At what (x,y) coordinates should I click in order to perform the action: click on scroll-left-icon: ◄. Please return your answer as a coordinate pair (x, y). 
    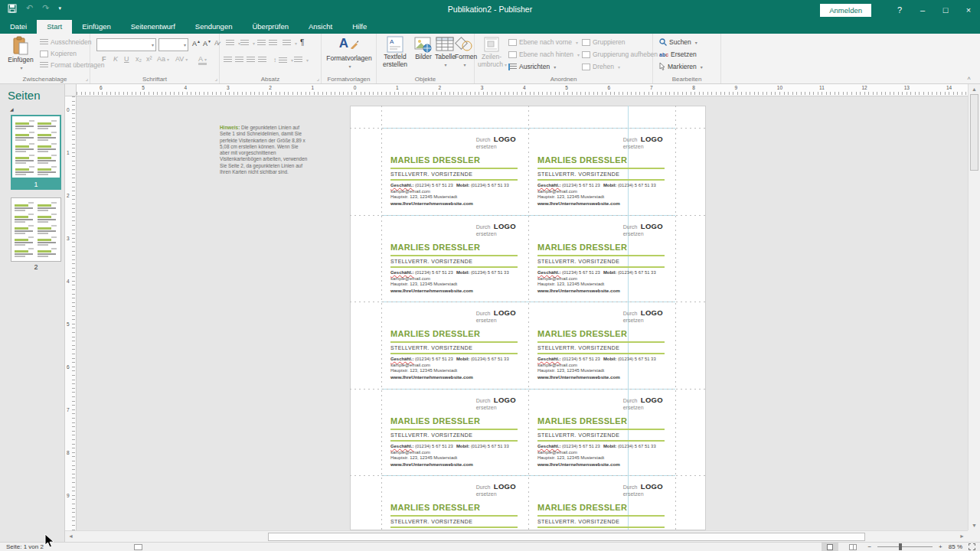
    Looking at the image, I should click on (70, 536).